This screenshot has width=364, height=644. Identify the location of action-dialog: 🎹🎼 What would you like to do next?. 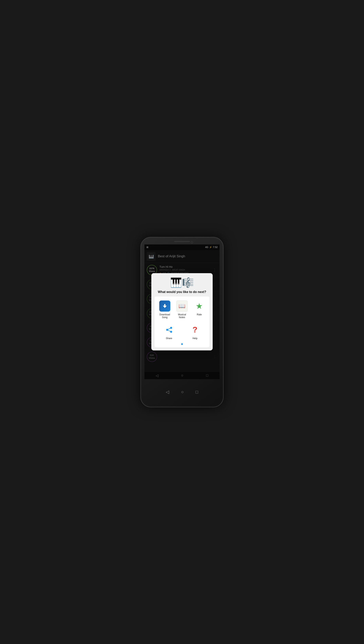
(182, 312).